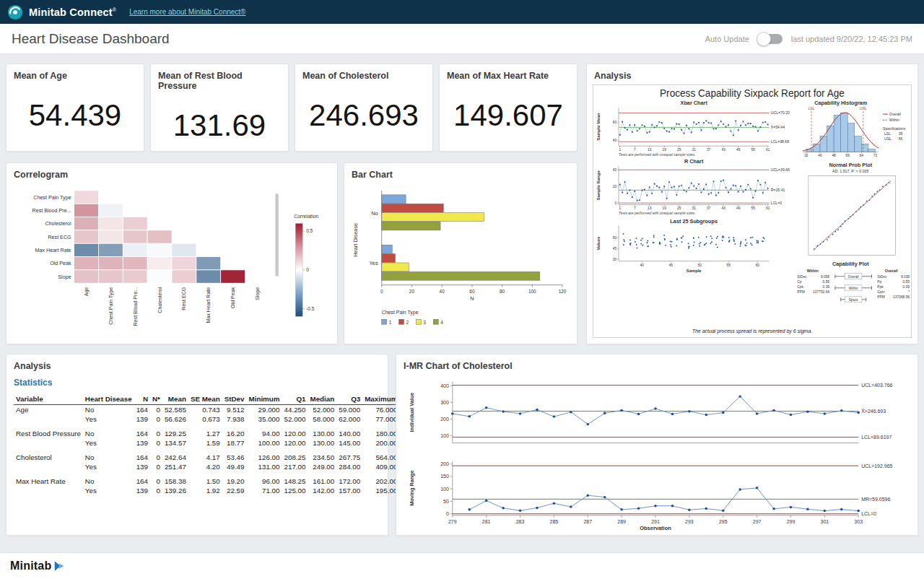 Image resolution: width=924 pixels, height=579 pixels. What do you see at coordinates (848, 156) in the screenshot?
I see `svg-text: 56` at bounding box center [848, 156].